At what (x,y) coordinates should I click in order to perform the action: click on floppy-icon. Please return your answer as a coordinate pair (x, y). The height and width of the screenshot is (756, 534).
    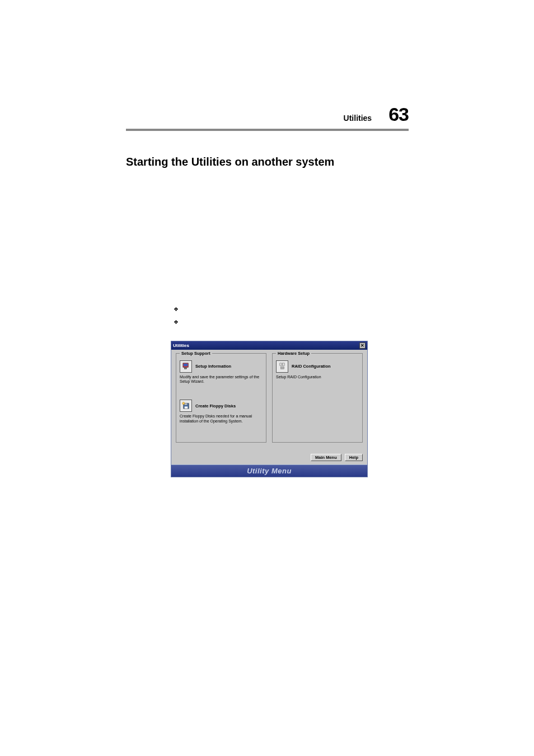
    Looking at the image, I should click on (186, 406).